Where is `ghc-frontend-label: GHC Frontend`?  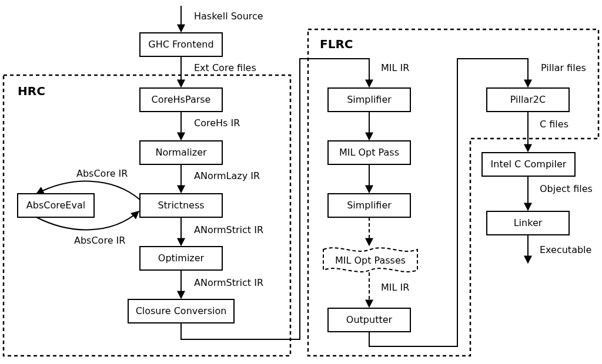
ghc-frontend-label: GHC Frontend is located at coordinates (181, 45).